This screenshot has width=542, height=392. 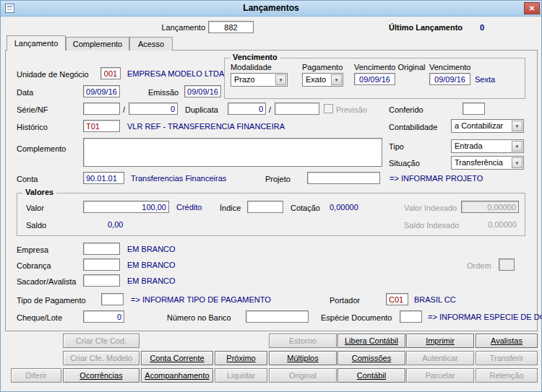 What do you see at coordinates (101, 358) in the screenshot?
I see `criar-cfe-modelo-button: Criar Cfe. Modelo` at bounding box center [101, 358].